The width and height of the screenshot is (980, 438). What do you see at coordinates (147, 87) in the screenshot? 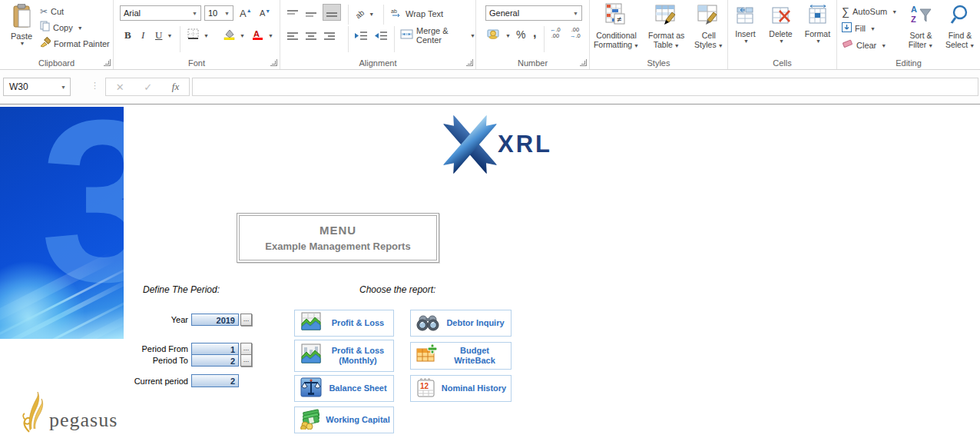
I see `formula-buttons: ✕ ✓ fx` at bounding box center [147, 87].